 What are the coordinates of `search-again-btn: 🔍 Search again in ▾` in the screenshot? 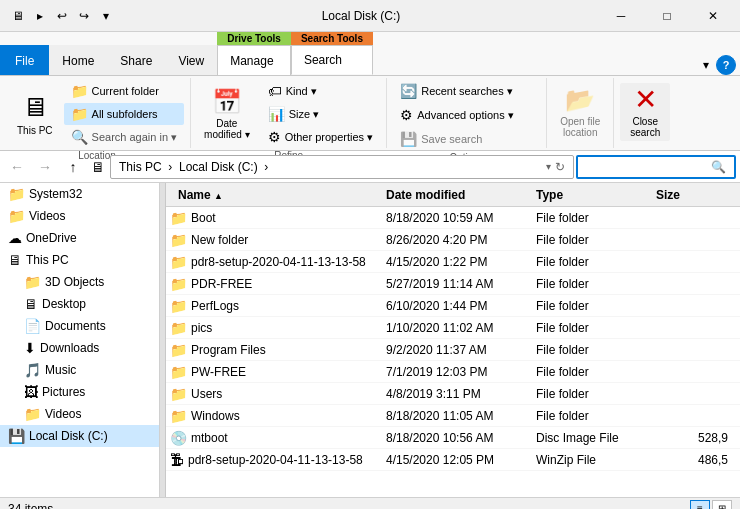 It's located at (124, 137).